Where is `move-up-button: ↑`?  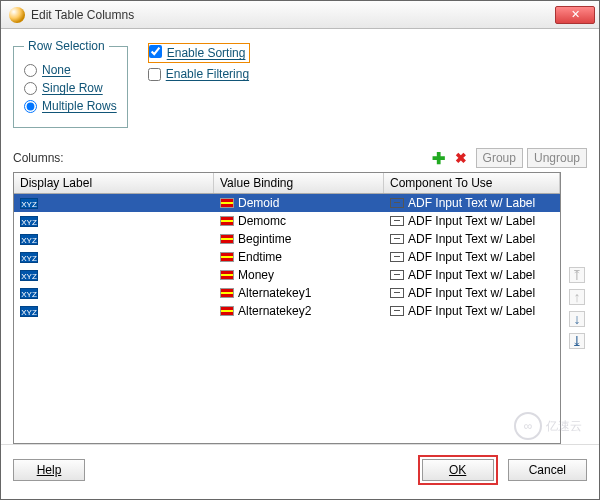
move-up-button: ↑ is located at coordinates (577, 297).